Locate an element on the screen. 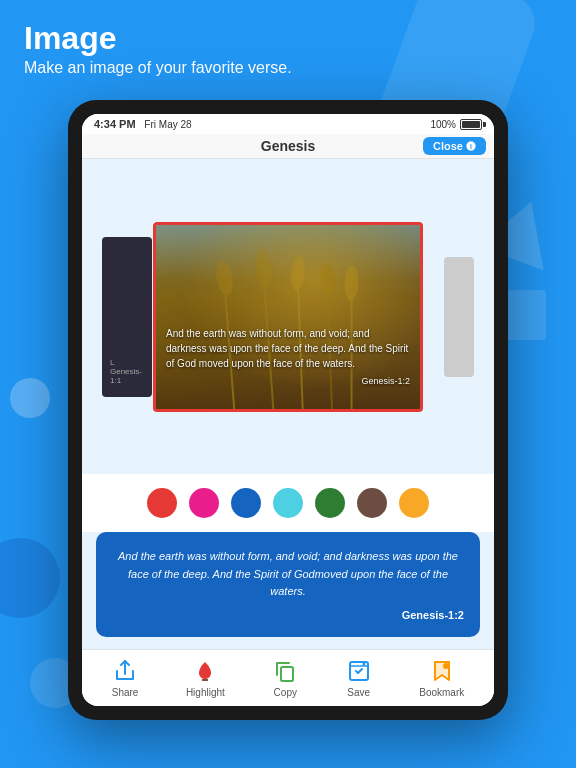  color-cyan is located at coordinates (288, 503).